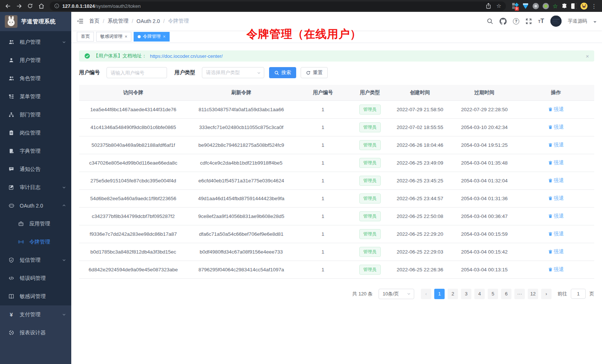 The height and width of the screenshot is (364, 602). What do you see at coordinates (30, 188) in the screenshot?
I see `sidebar-item-label: 审计日志` at bounding box center [30, 188].